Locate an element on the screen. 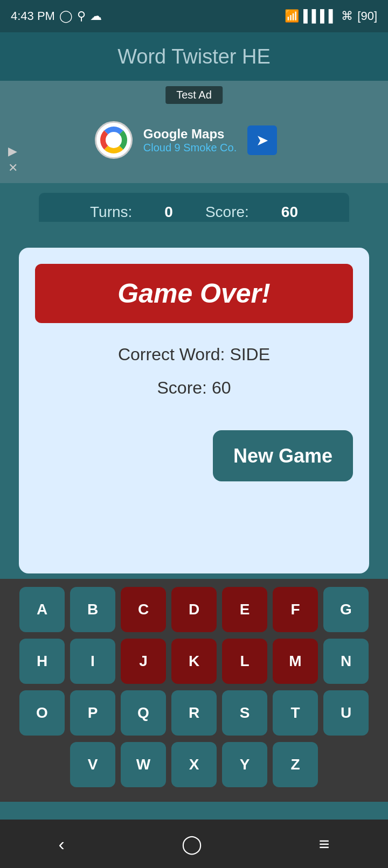  key-X: X is located at coordinates (194, 765).